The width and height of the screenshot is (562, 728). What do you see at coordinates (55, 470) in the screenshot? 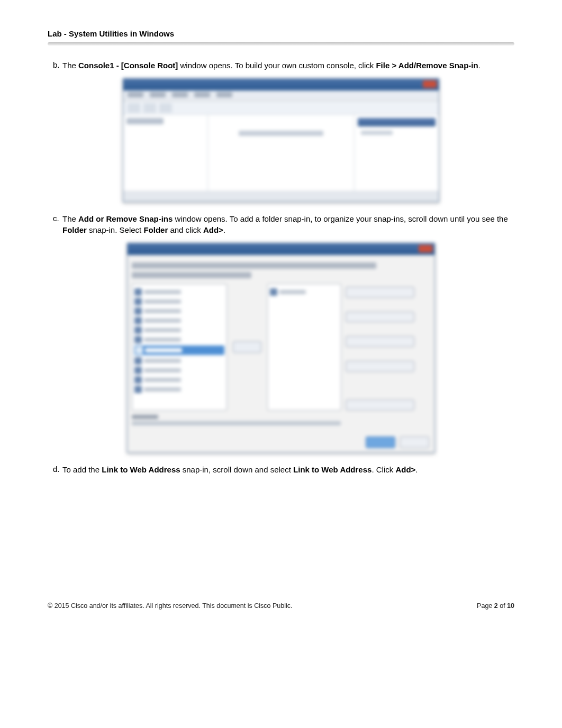
I see `step-marker: d.` at bounding box center [55, 470].